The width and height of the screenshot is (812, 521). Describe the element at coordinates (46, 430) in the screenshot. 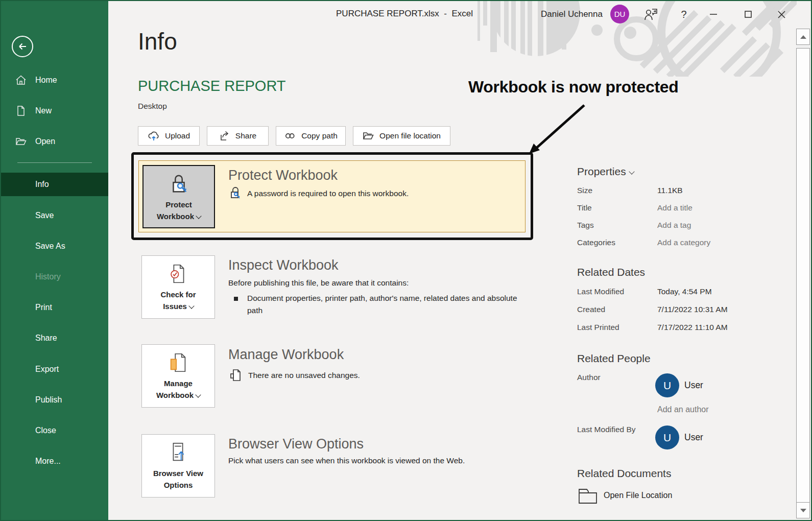

I see `sidebar-item-label: Close` at that location.